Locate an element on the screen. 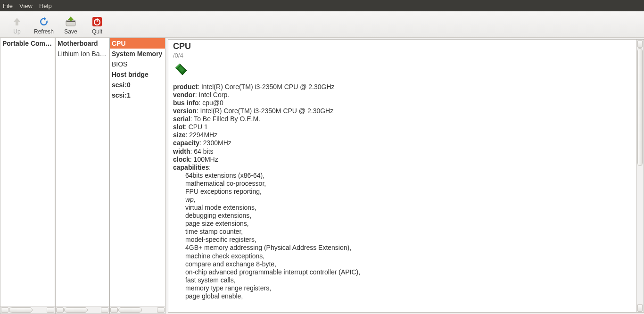 The image size is (644, 314). tree-column-2: Motherboard Lithium Ion Battery is located at coordinates (82, 176).